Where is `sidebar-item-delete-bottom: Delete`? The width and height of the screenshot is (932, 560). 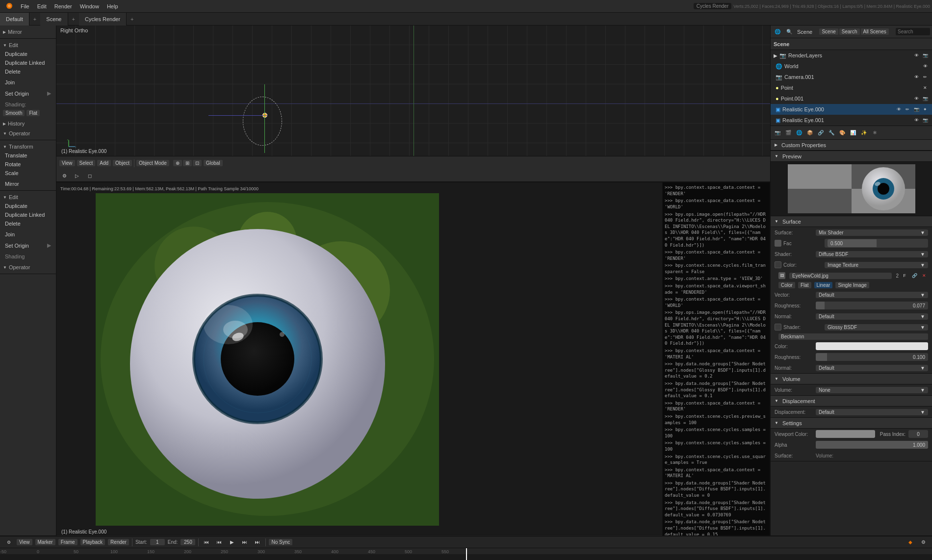 sidebar-item-delete-bottom: Delete is located at coordinates (28, 224).